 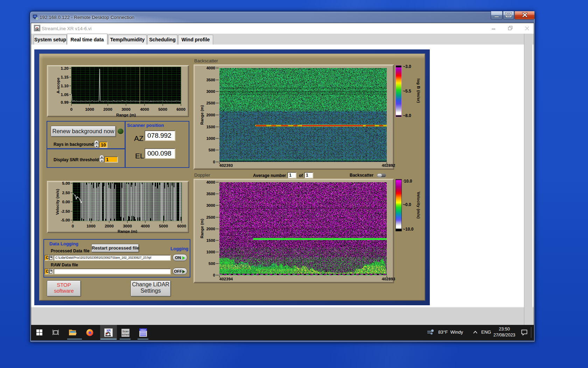 What do you see at coordinates (226, 279) in the screenshot?
I see `svg-text: 402394` at bounding box center [226, 279].